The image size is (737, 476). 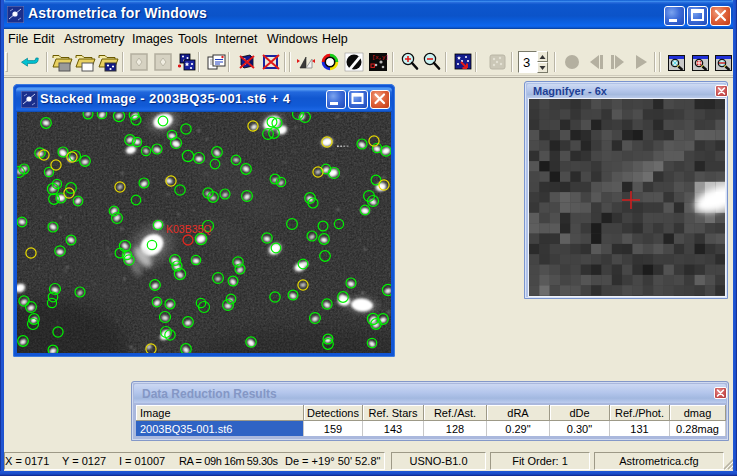 I want to click on svg-text: [x,y], so click(x=380, y=58).